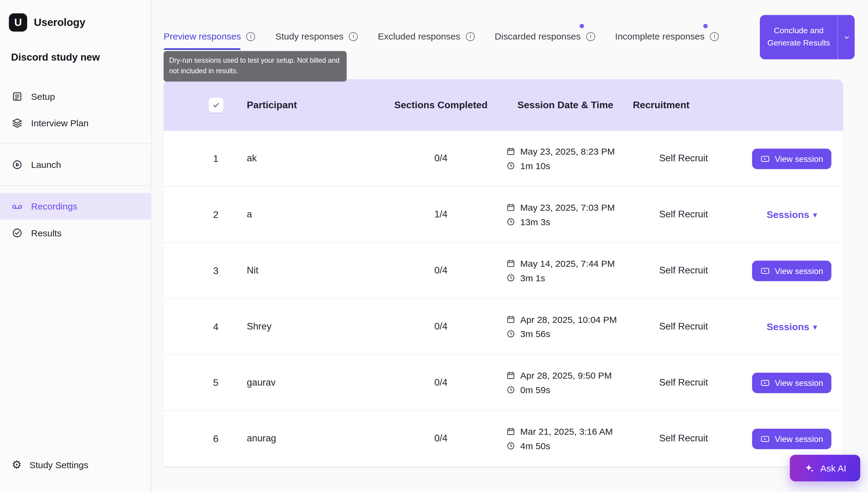  Describe the element at coordinates (660, 36) in the screenshot. I see `tab-label: Incomplete responses` at that location.